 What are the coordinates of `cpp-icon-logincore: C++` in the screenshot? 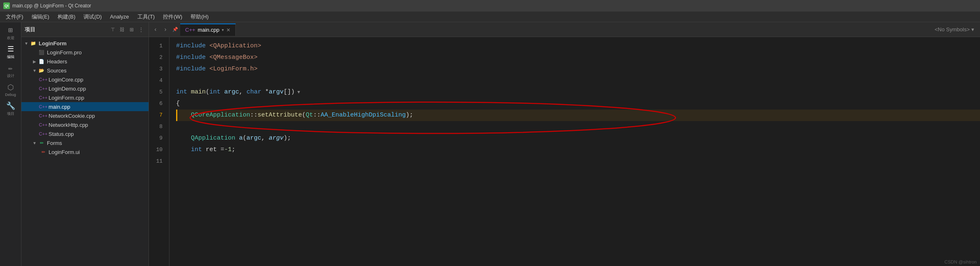 It's located at (43, 79).